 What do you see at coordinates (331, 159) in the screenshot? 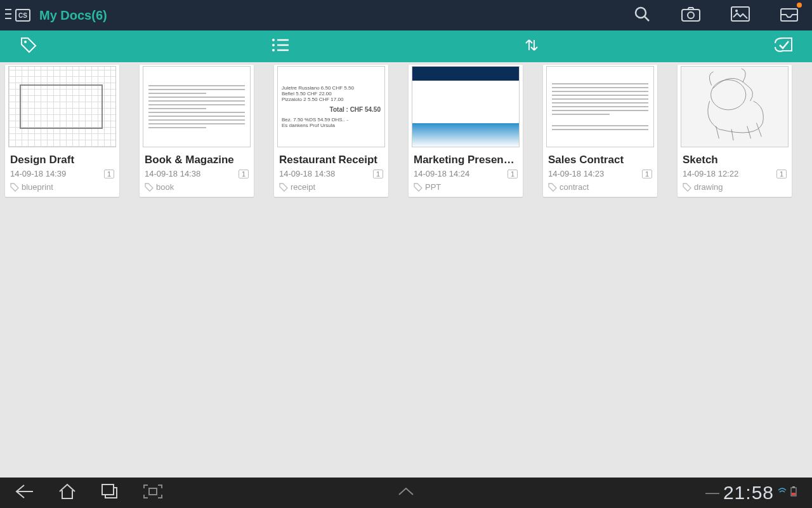
I see `document-title: Restaurant Receipt` at bounding box center [331, 159].